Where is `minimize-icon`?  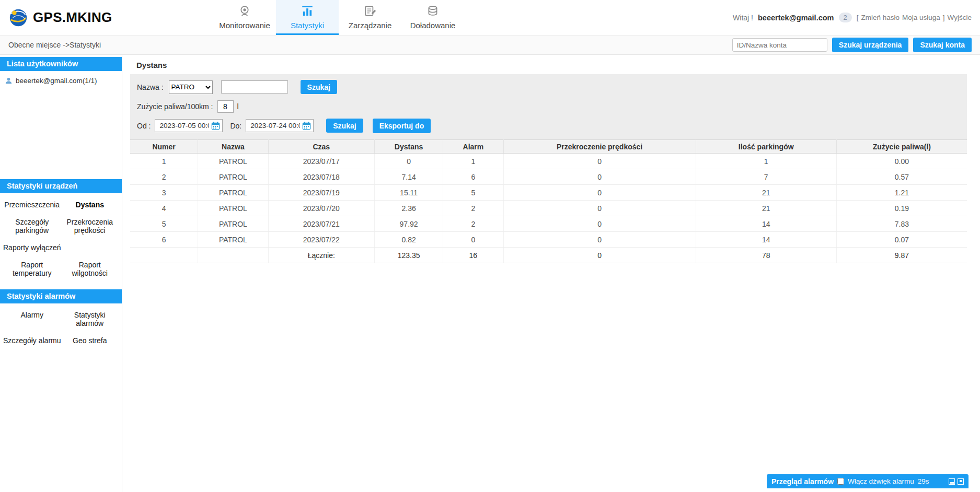 minimize-icon is located at coordinates (952, 482).